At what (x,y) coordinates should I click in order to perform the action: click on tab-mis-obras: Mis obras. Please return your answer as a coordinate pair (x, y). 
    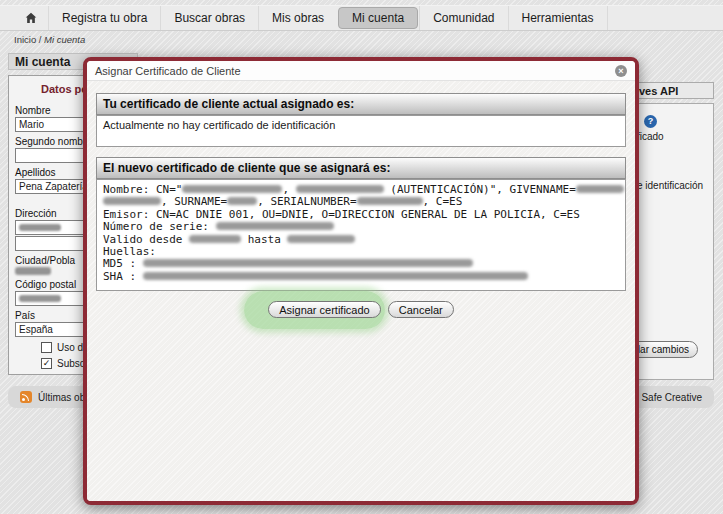
    Looking at the image, I should click on (298, 18).